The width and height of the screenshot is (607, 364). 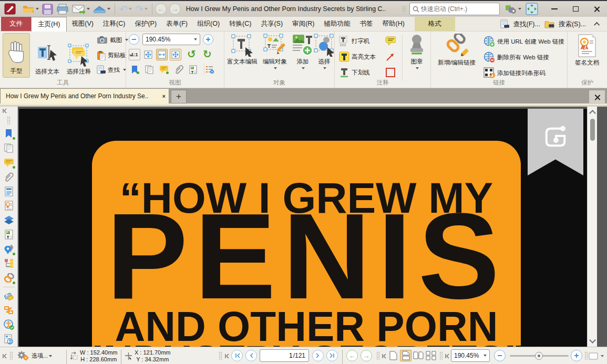 I want to click on fit-visible-button, so click(x=176, y=55).